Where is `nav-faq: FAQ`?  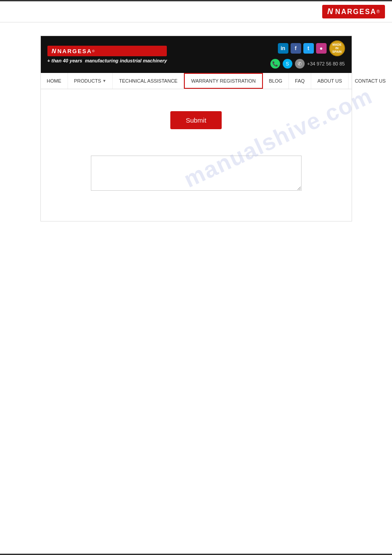
nav-faq: FAQ is located at coordinates (300, 81).